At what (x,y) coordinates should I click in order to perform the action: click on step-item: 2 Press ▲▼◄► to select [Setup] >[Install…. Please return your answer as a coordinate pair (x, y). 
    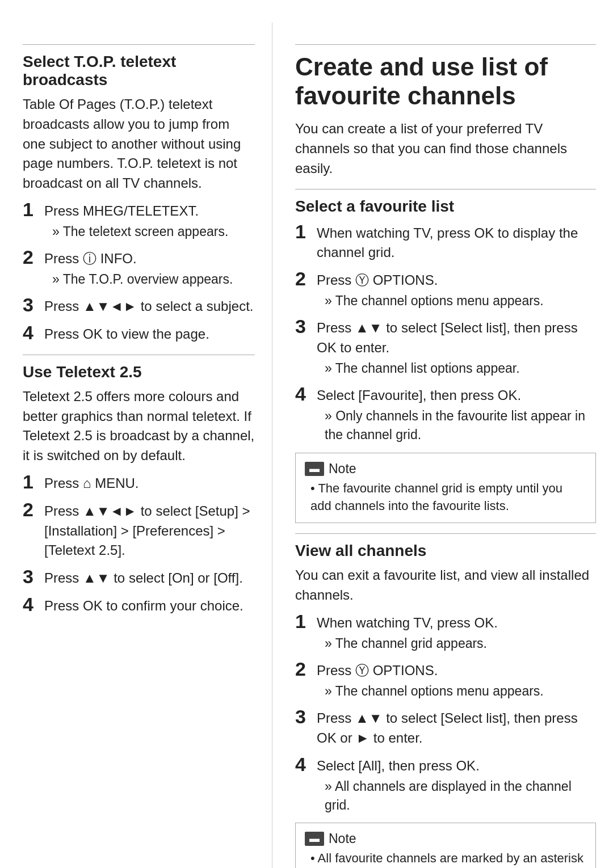
    Looking at the image, I should click on (138, 530).